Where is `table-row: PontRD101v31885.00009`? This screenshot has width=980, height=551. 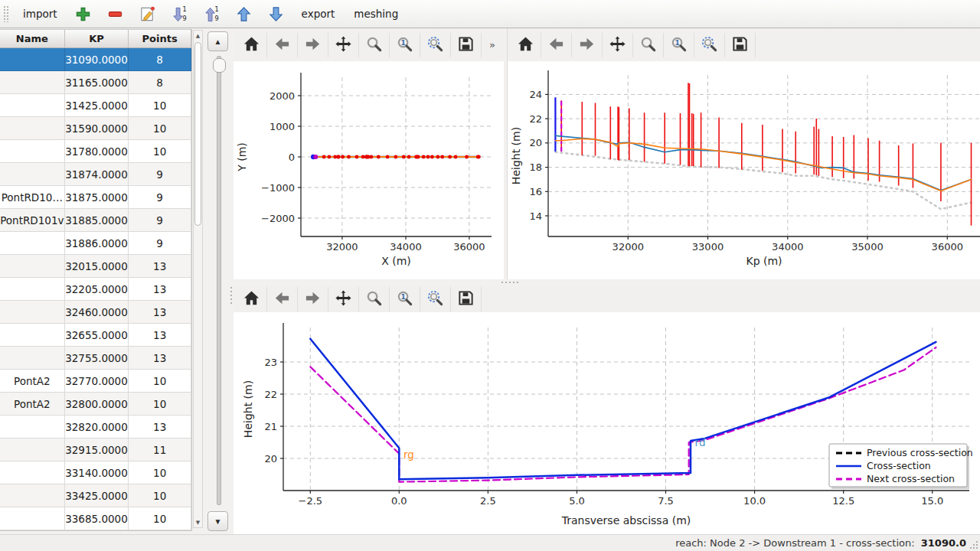
table-row: PontRD101v31885.00009 is located at coordinates (96, 220).